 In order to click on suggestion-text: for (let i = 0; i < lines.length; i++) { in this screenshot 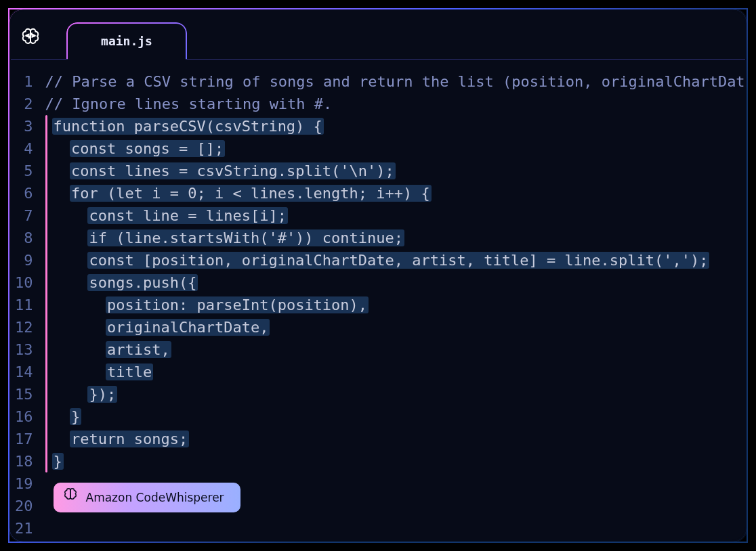, I will do `click(251, 194)`.